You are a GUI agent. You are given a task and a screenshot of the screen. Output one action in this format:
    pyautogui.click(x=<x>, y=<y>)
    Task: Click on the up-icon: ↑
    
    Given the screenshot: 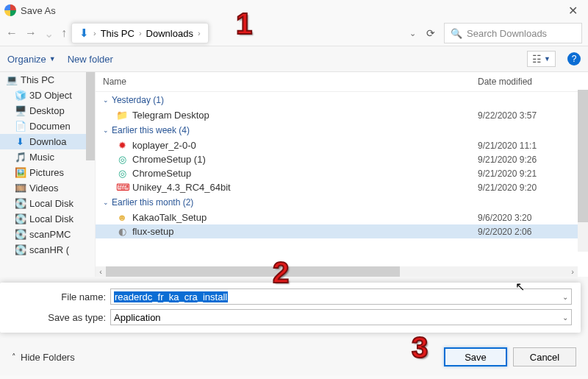 What is the action you would take?
    pyautogui.click(x=64, y=33)
    